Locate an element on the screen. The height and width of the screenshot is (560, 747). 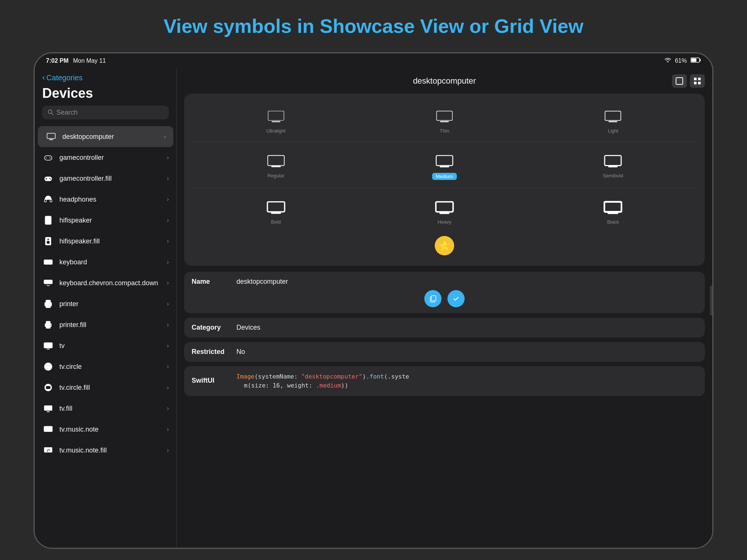
black-label: Black is located at coordinates (613, 222).